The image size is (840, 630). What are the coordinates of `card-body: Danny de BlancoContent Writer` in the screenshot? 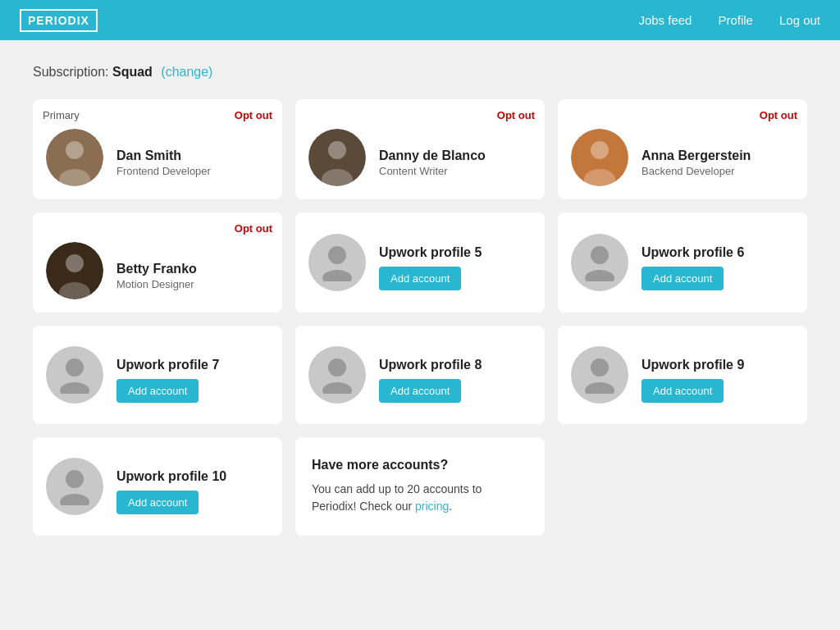 It's located at (397, 158).